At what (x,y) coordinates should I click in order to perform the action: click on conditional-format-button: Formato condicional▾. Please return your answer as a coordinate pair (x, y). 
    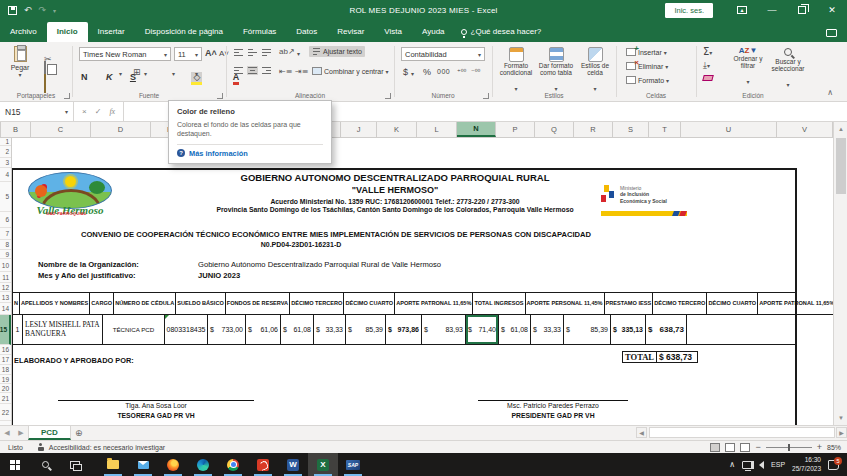
    Looking at the image, I should click on (516, 71).